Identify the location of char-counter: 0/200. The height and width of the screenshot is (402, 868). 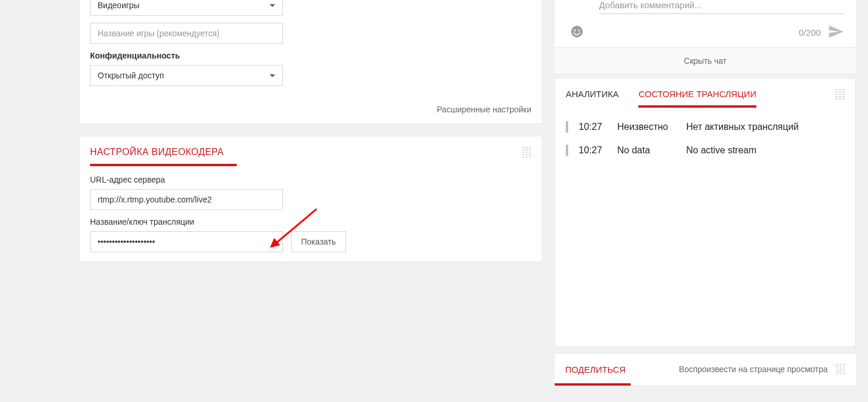
(810, 33).